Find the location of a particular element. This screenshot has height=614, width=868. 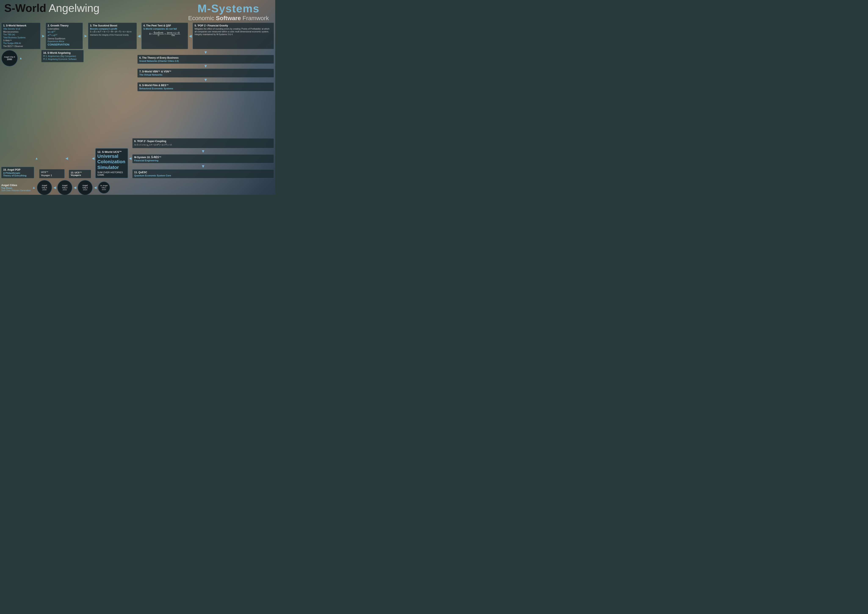

box3-title: 3. The Susskind Boost is located at coordinates (113, 26).